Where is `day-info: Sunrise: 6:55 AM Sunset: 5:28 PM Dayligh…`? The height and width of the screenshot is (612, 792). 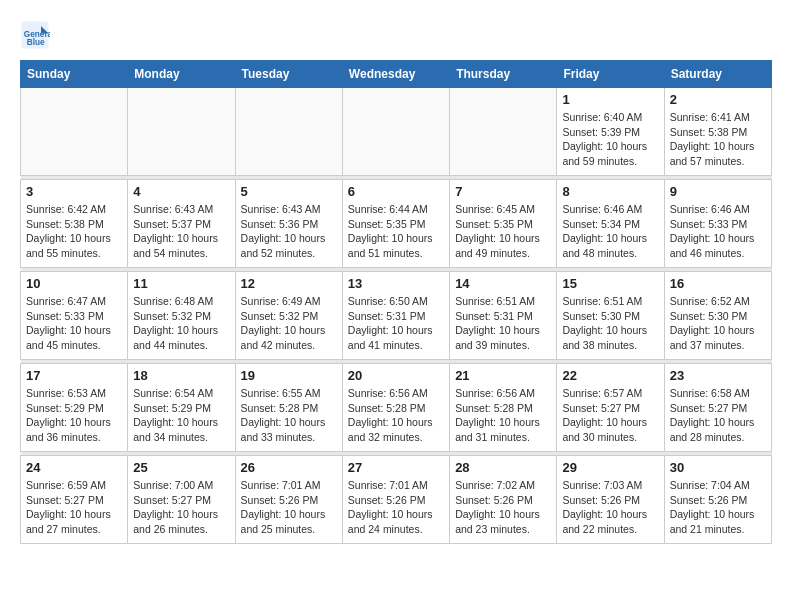
day-info: Sunrise: 6:55 AM Sunset: 5:28 PM Dayligh… is located at coordinates (289, 416).